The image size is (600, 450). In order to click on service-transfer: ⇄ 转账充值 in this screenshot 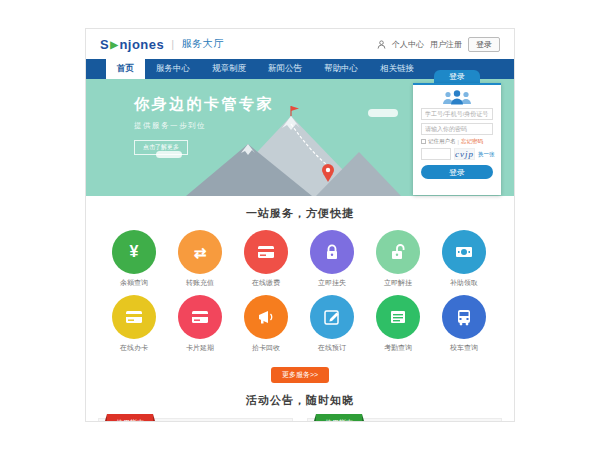, I will do `click(200, 259)`.